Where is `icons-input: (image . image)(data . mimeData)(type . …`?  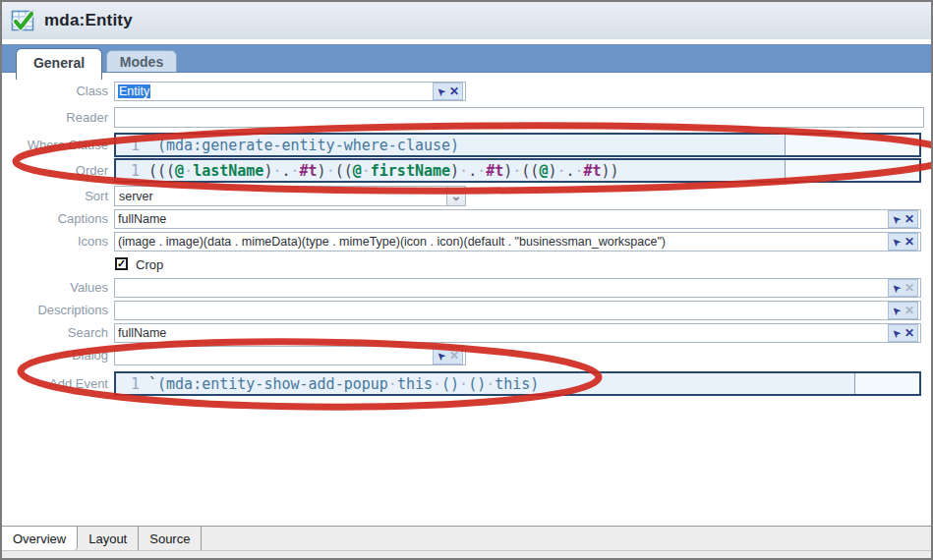
icons-input: (image . image)(data . mimeData)(type . … is located at coordinates (517, 242).